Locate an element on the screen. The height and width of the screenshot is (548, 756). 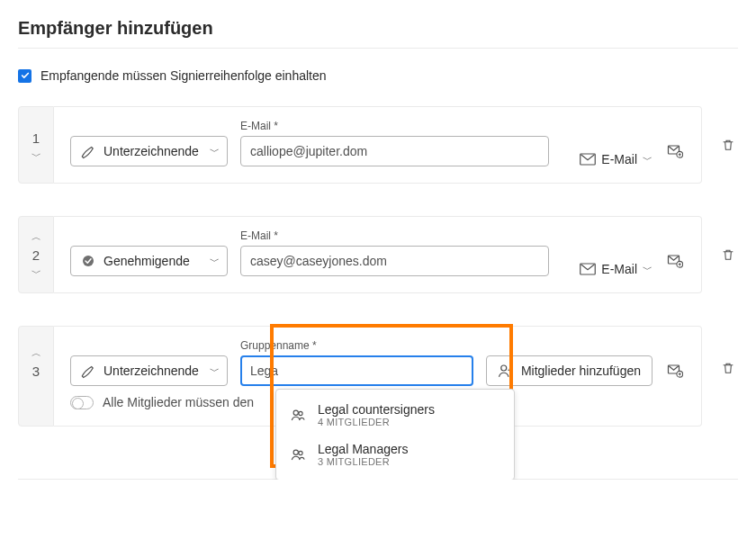
suggestion-name: Legal countersigners is located at coordinates (376, 409).